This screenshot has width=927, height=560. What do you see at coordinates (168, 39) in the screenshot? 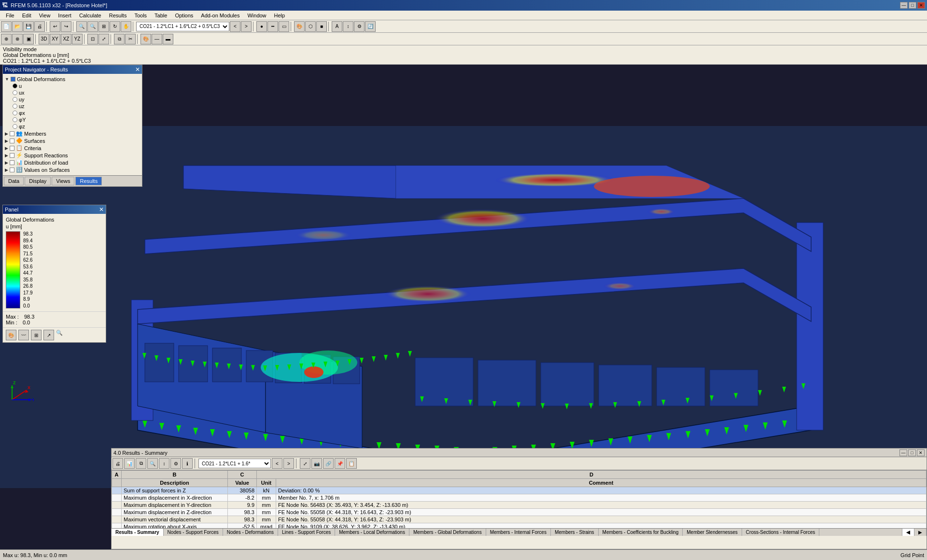
I see `fill-btn: ▬` at bounding box center [168, 39].